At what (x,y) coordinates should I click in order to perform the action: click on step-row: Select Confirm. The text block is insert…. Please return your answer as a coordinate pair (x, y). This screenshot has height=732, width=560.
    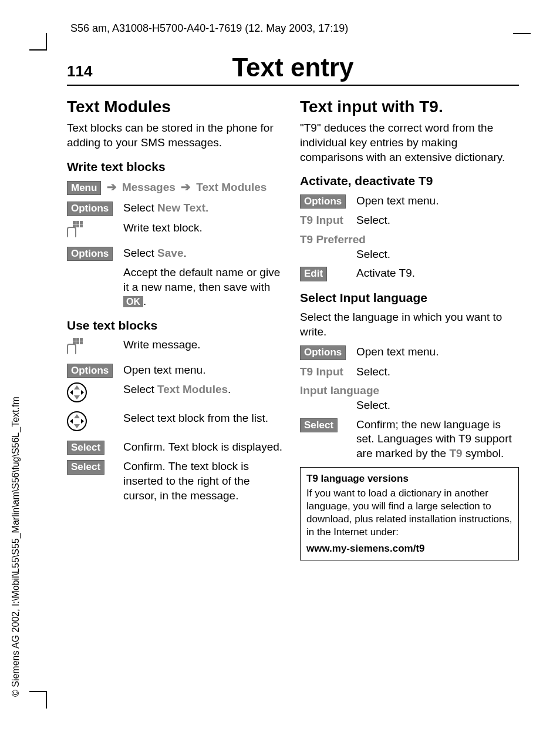
    Looking at the image, I should click on (176, 481).